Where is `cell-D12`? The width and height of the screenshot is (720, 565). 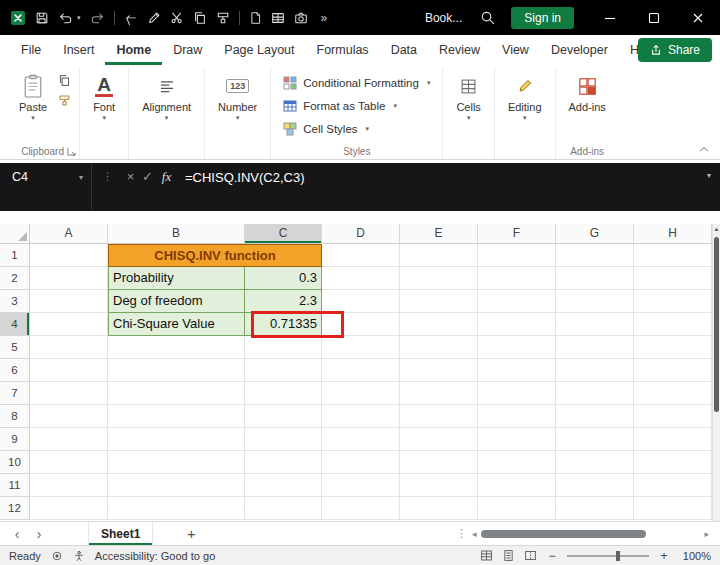
cell-D12 is located at coordinates (361, 508).